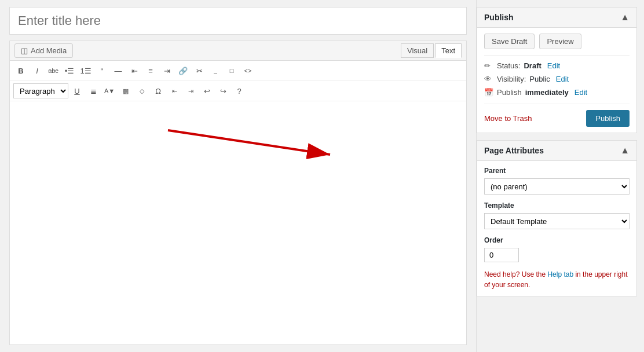 The height and width of the screenshot is (352, 644). Describe the element at coordinates (625, 151) in the screenshot. I see `page-attributes-toggle: ▲` at that location.